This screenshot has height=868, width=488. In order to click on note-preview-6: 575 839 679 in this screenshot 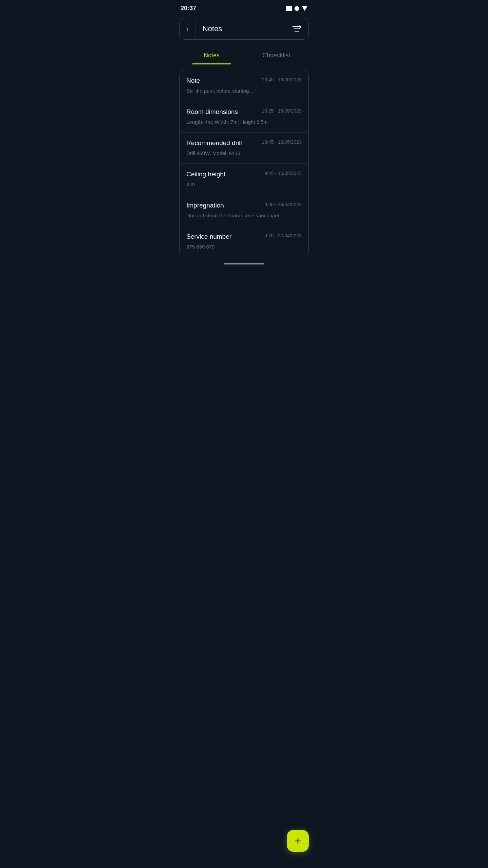, I will do `click(244, 247)`.